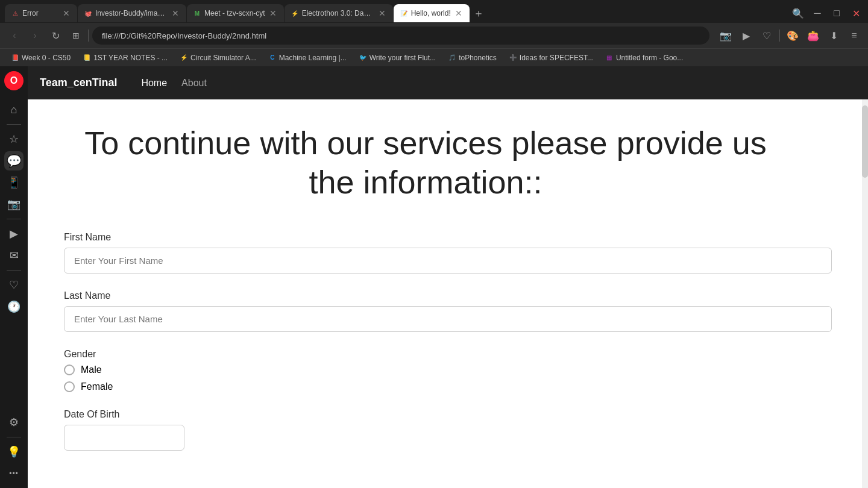 The image size is (868, 488). I want to click on bookmark-notes-label: 1ST YEAR NOTES - ..., so click(130, 58).